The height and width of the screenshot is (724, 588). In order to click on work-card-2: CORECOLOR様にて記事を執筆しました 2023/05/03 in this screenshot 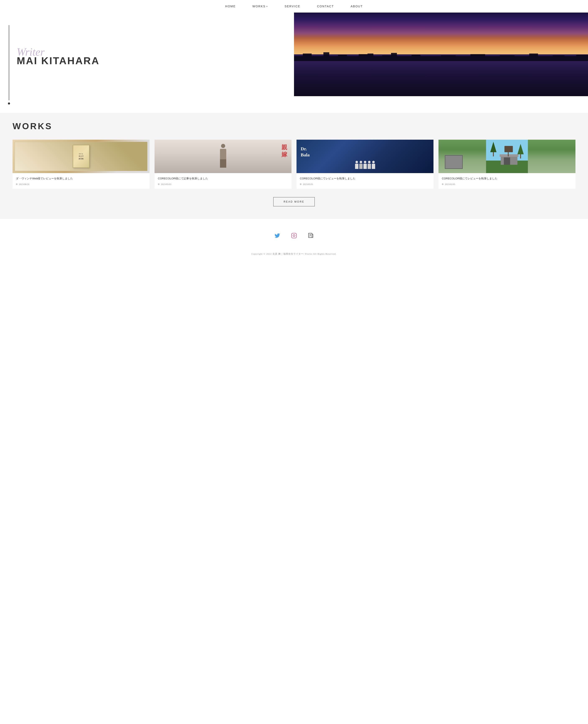, I will do `click(223, 164)`.